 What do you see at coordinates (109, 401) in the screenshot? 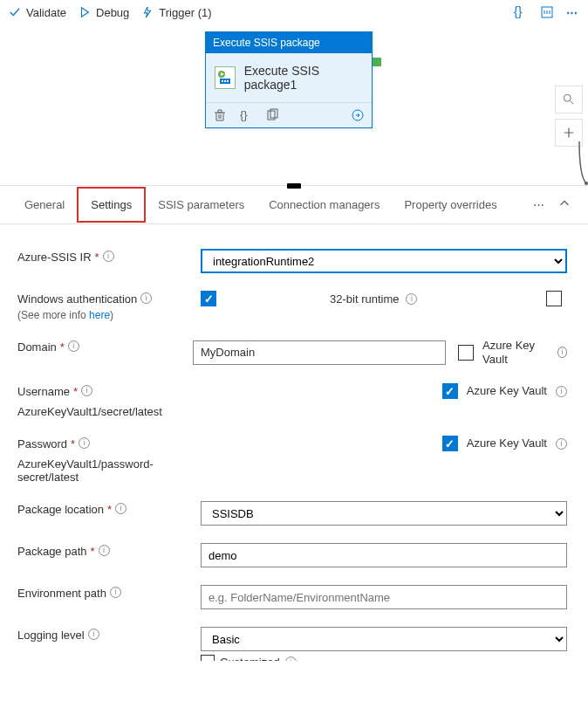
I see `label-username: Username*i AzureKeyVault1/secret/latest` at bounding box center [109, 401].